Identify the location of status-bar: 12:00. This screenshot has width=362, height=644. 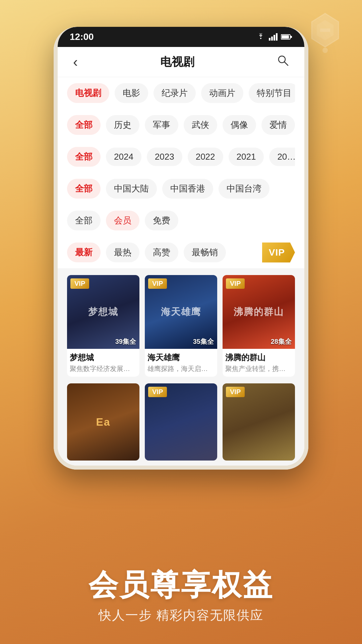
(181, 37).